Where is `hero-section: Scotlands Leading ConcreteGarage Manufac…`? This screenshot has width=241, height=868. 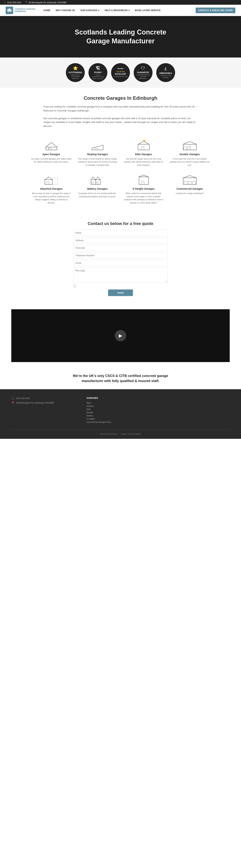
hero-section: Scotlands Leading ConcreteGarage Manufac… is located at coordinates (120, 37).